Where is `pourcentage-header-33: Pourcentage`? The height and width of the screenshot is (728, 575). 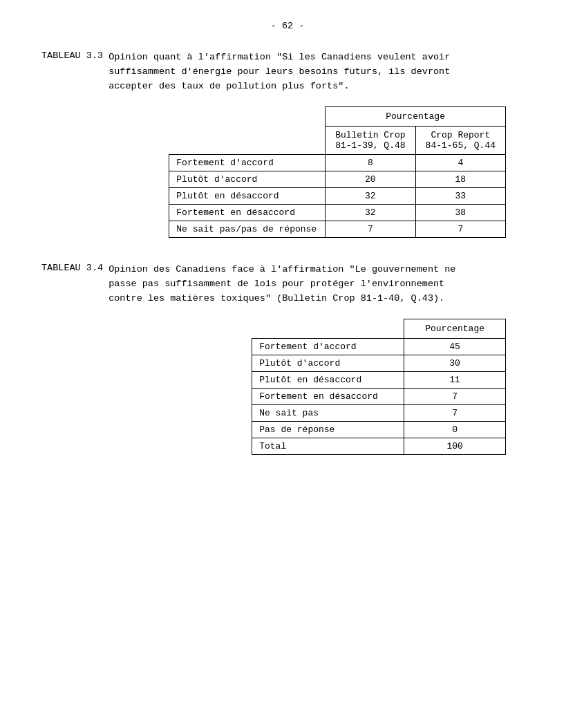
pourcentage-header-33: Pourcentage is located at coordinates (416, 116).